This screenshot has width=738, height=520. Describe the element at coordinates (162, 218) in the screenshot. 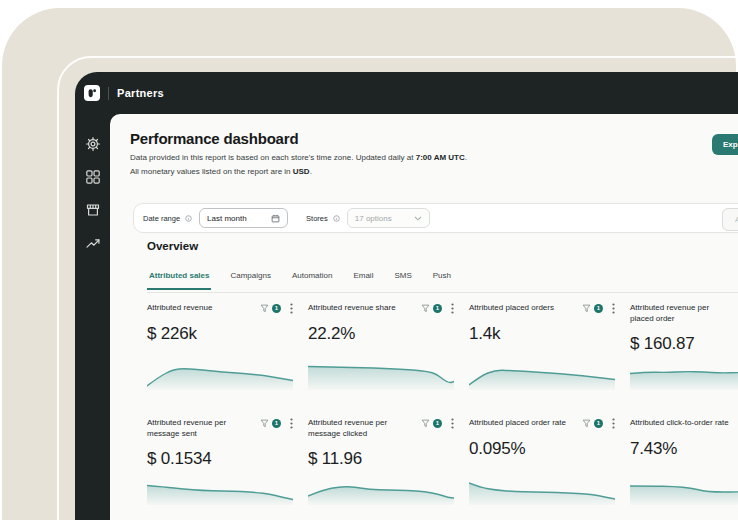

I see `date-range-label: Date range` at that location.